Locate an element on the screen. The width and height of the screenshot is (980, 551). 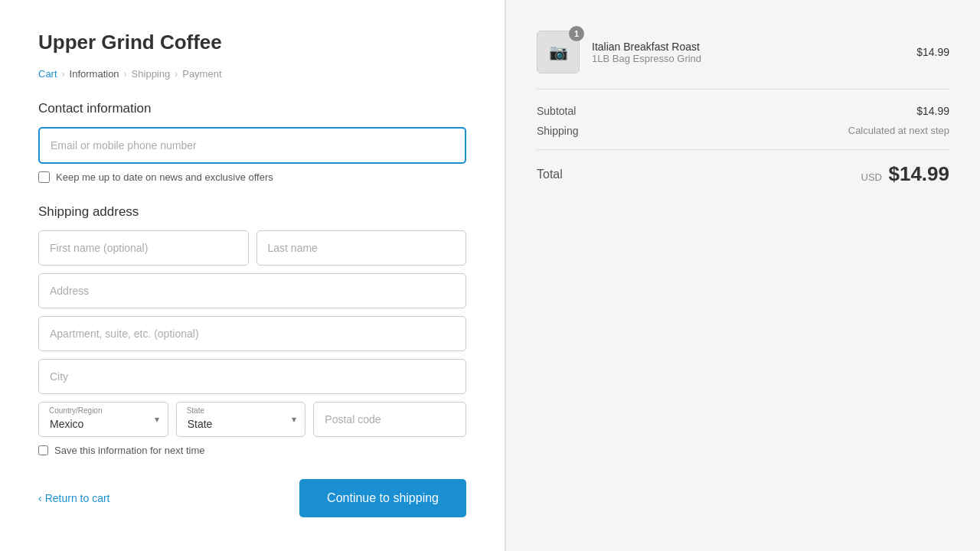
continue-to-shipping-button: Continue to shipping is located at coordinates (383, 498).